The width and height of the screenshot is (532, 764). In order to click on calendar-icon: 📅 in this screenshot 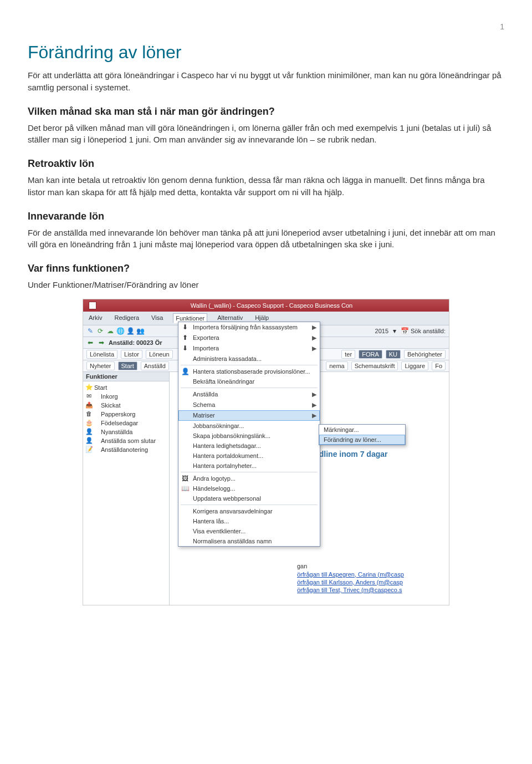, I will do `click(405, 331)`.